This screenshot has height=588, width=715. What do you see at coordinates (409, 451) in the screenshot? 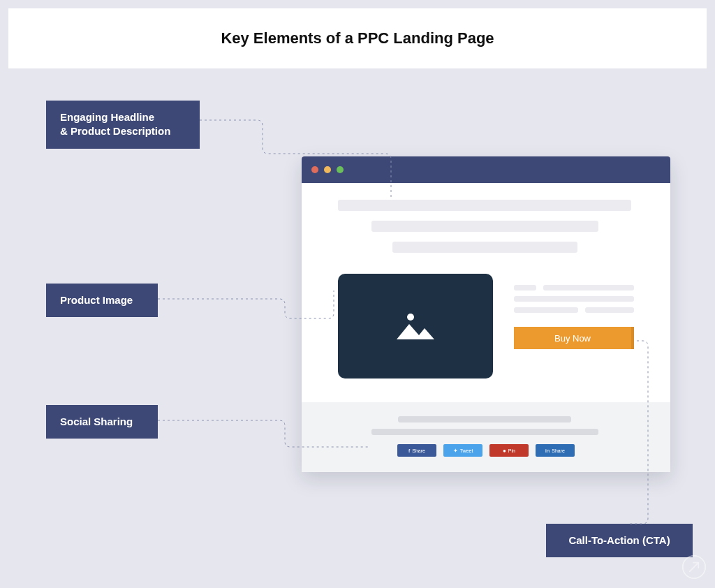
I see `facebook-icon: f` at bounding box center [409, 451].